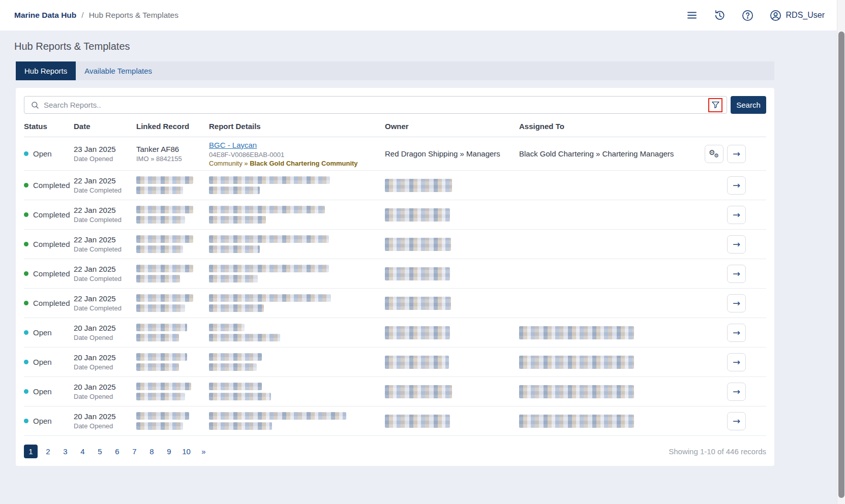 The image size is (845, 504). Describe the element at coordinates (169, 451) in the screenshot. I see `pagination-page-9: 9` at that location.